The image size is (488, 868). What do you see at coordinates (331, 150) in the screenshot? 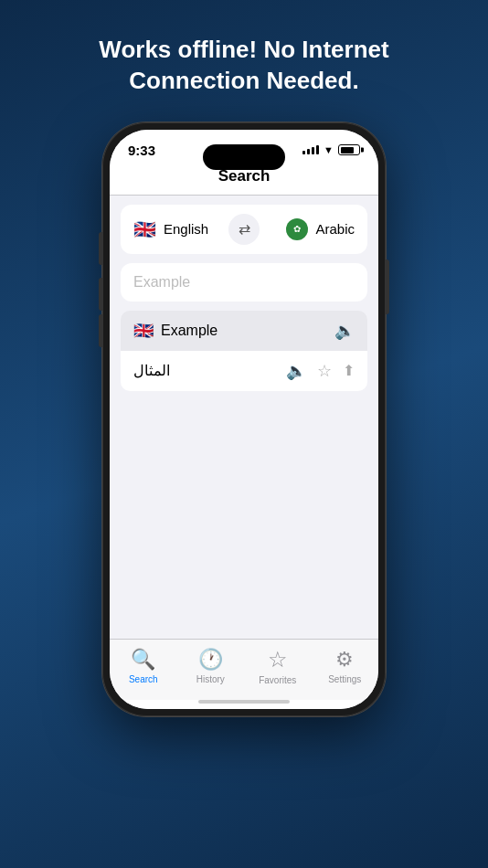
I see `status-icons: ▼` at bounding box center [331, 150].